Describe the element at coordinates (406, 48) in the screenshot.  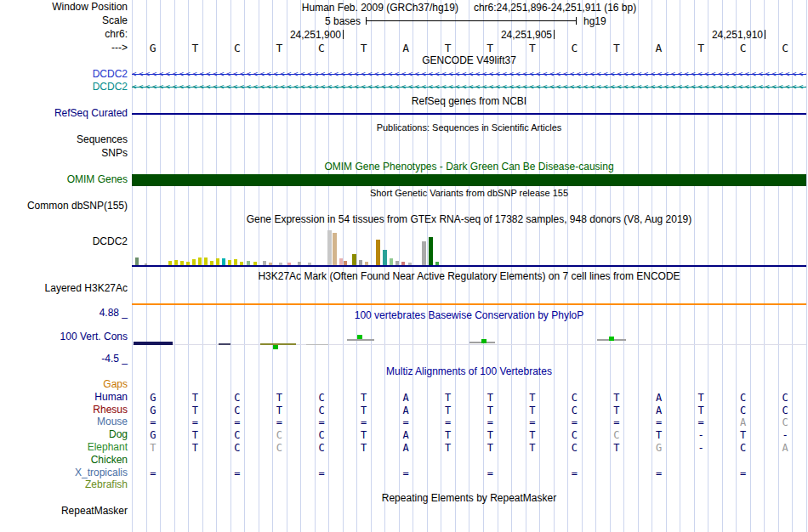
I see `ruler-base-6: A` at that location.